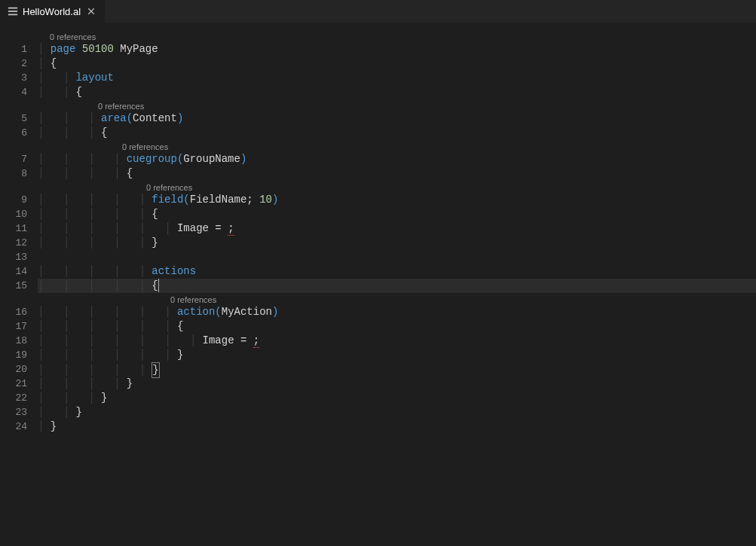 Image resolution: width=756 pixels, height=546 pixels. Describe the element at coordinates (14, 258) in the screenshot. I see `line-number: 13` at that location.